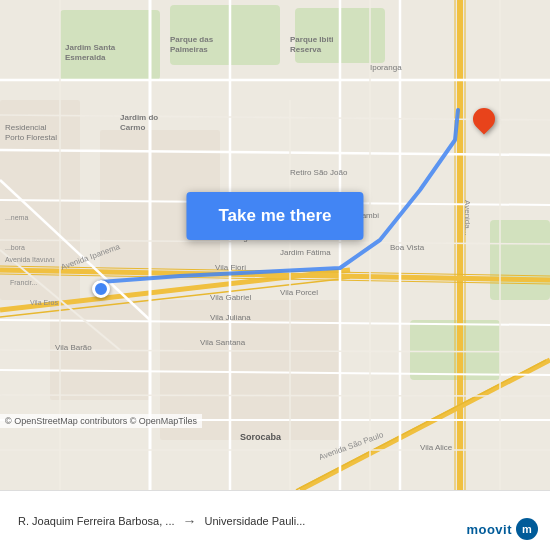 This screenshot has height=550, width=550. Describe the element at coordinates (26, 128) in the screenshot. I see `svg-text: Residencial` at that location.